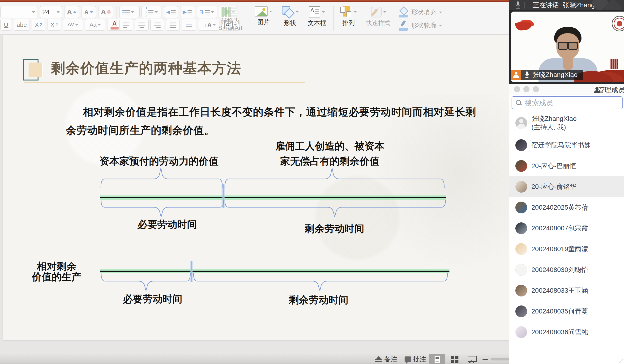 Image resolution: width=624 pixels, height=364 pixels. I want to click on subscript-button: X2, so click(54, 25).